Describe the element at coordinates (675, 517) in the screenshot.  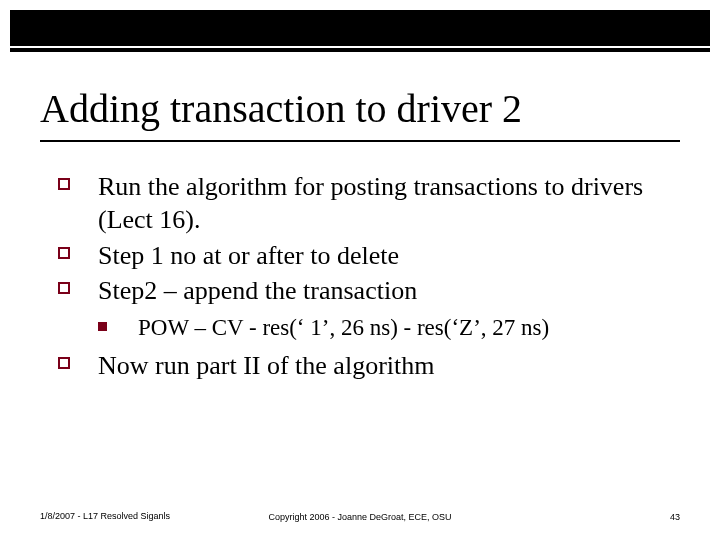
I see `footer-page-number: 43` at that location.